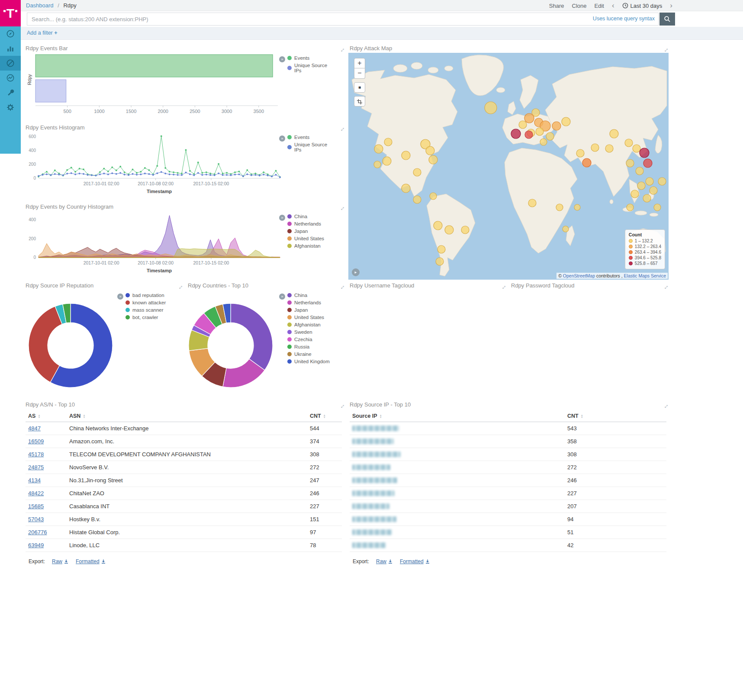 This screenshot has height=700, width=743. I want to click on osm-link: OpenStreetMap, so click(579, 276).